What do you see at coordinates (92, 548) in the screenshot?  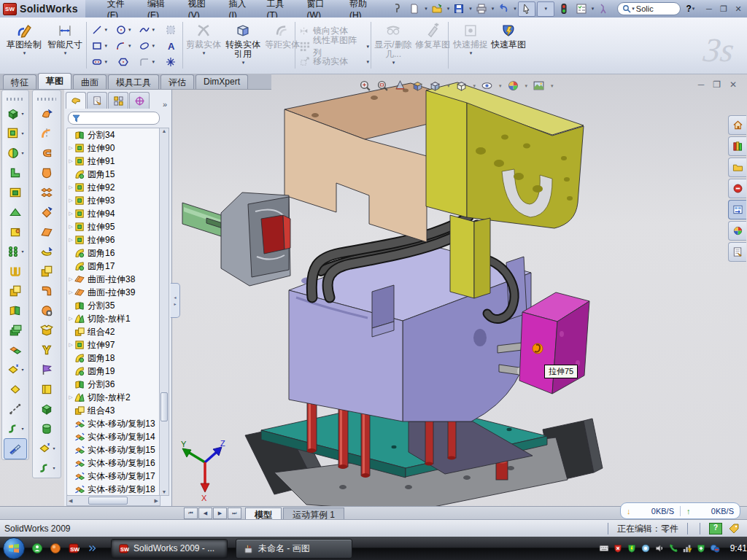 I see `quick-launch-more` at bounding box center [92, 548].